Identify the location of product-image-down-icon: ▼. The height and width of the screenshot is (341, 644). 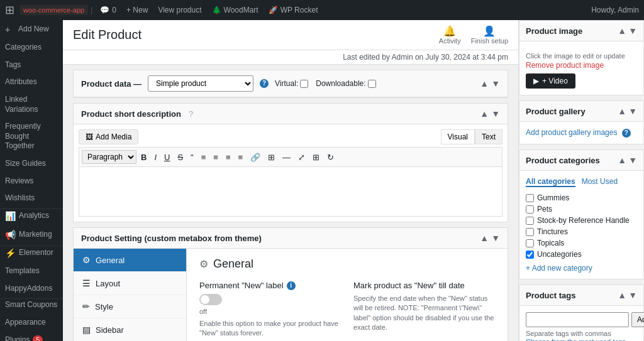
(633, 31).